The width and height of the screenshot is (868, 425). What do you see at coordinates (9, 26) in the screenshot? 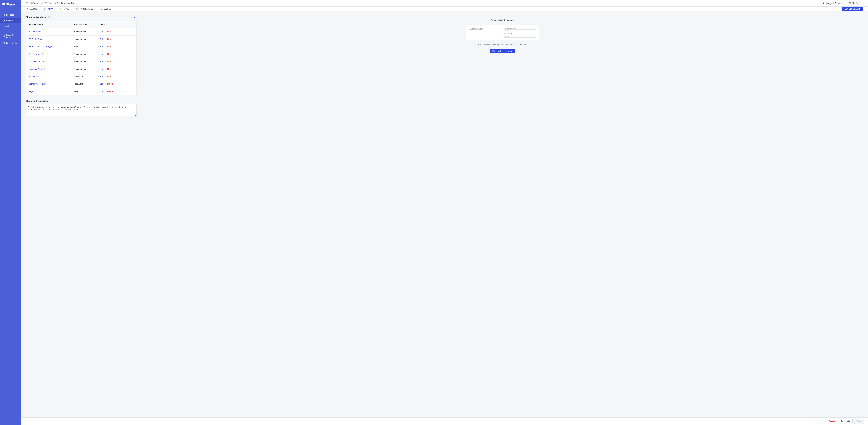
I see `sidebar-item-label: Admin` at bounding box center [9, 26].